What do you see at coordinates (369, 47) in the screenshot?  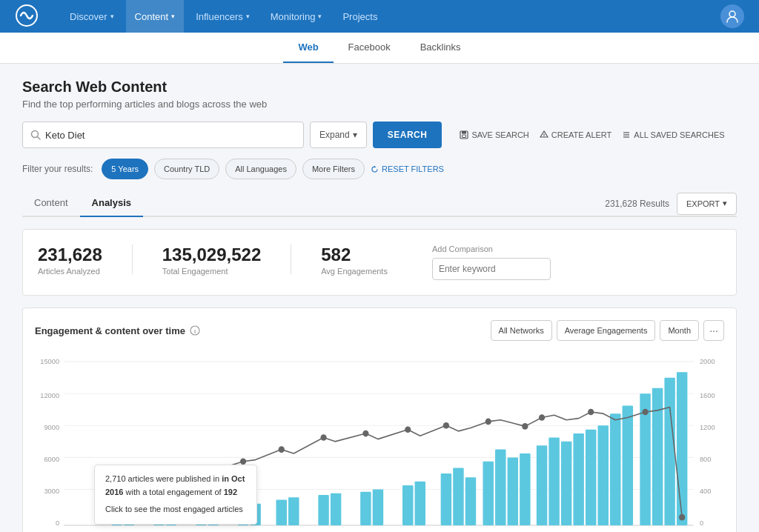 I see `tab-facebook: Facebook` at bounding box center [369, 47].